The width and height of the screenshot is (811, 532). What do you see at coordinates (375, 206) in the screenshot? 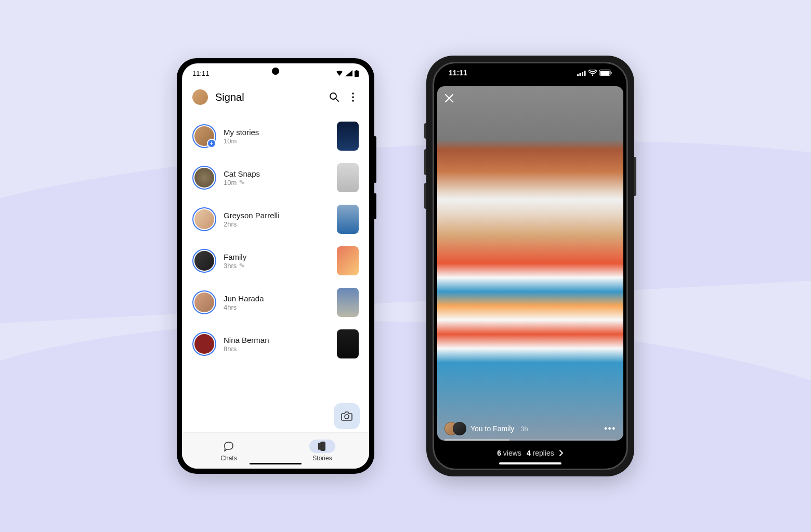
I see `power-button` at bounding box center [375, 206].